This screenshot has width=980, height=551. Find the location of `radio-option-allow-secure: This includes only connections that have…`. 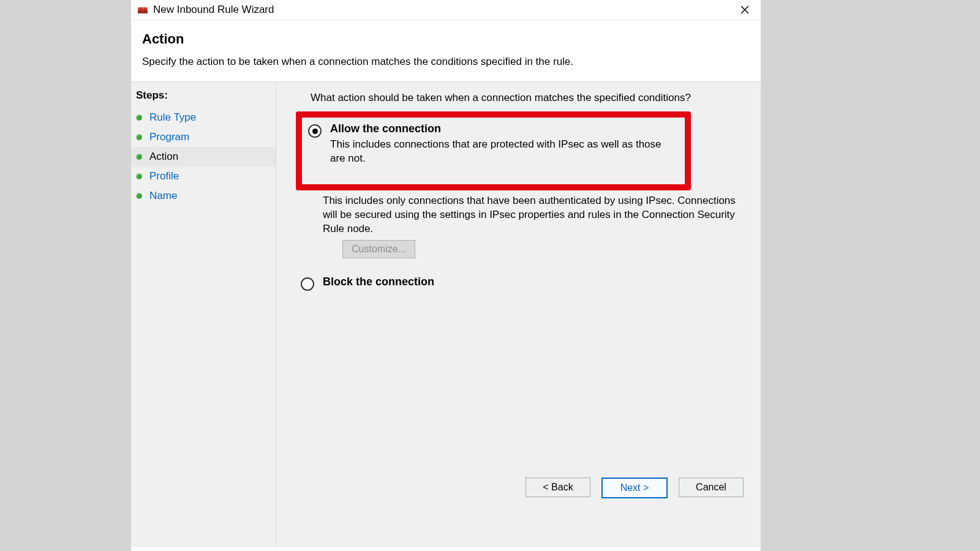

radio-option-allow-secure: This includes only connections that have… is located at coordinates (527, 225).